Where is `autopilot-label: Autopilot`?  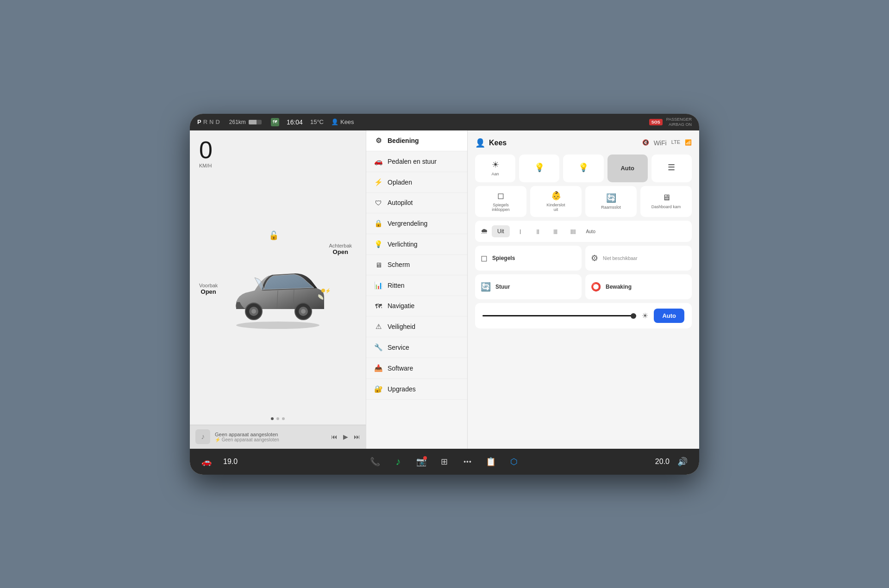
autopilot-label: Autopilot is located at coordinates (400, 203).